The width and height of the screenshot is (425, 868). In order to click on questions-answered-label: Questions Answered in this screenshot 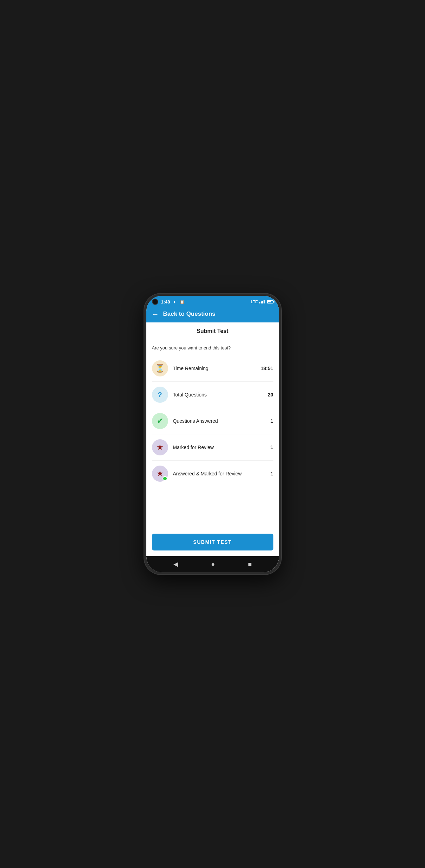, I will do `click(222, 421)`.